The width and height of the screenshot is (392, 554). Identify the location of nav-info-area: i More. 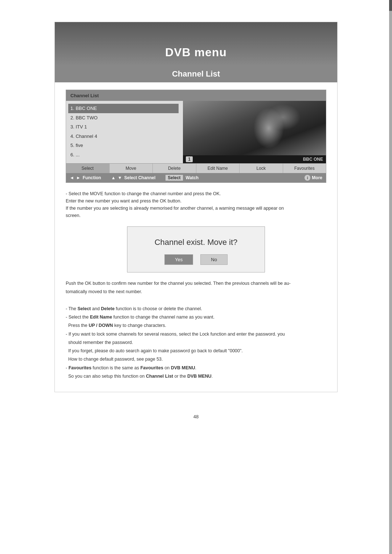
(314, 178).